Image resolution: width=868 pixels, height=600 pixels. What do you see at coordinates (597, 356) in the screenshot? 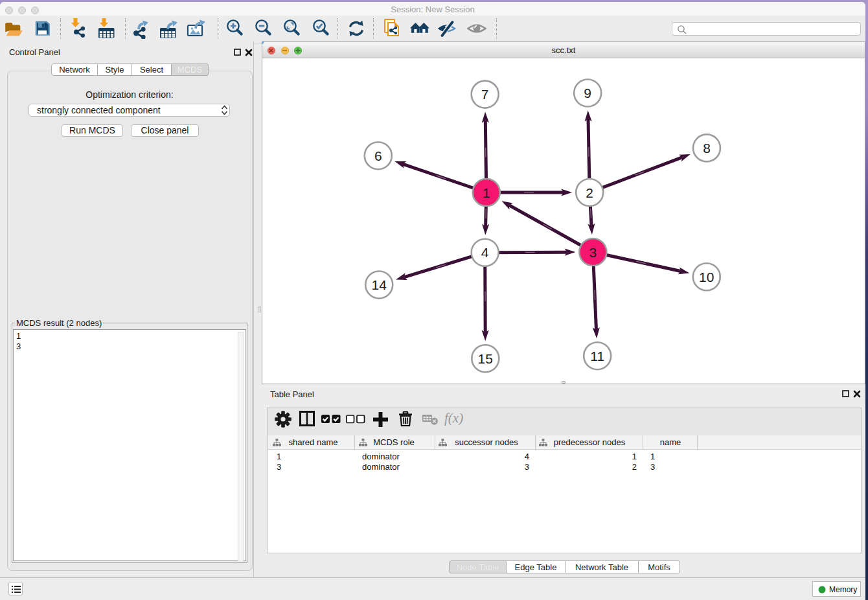
I see `svg-text: 11` at bounding box center [597, 356].